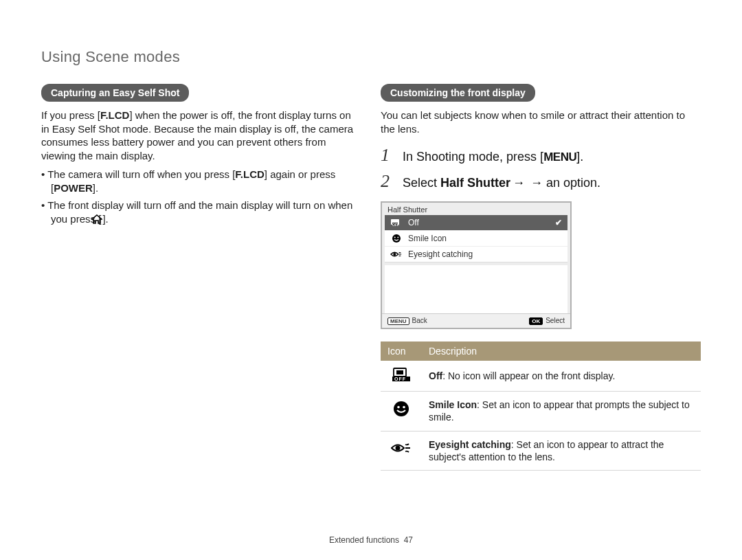 The image size is (742, 560). What do you see at coordinates (541, 265) in the screenshot?
I see `camera-lcd-screenshot: Half Shutter OFF Off ✔` at bounding box center [541, 265].